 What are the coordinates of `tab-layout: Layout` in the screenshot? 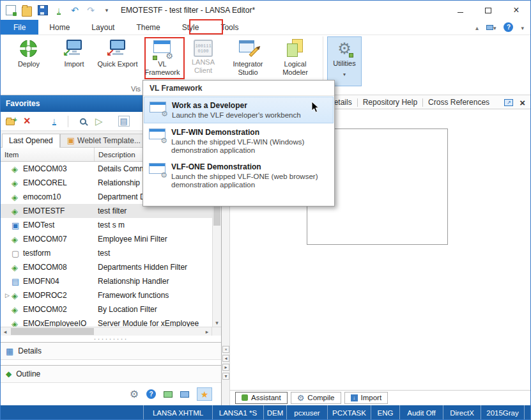 It's located at (103, 27).